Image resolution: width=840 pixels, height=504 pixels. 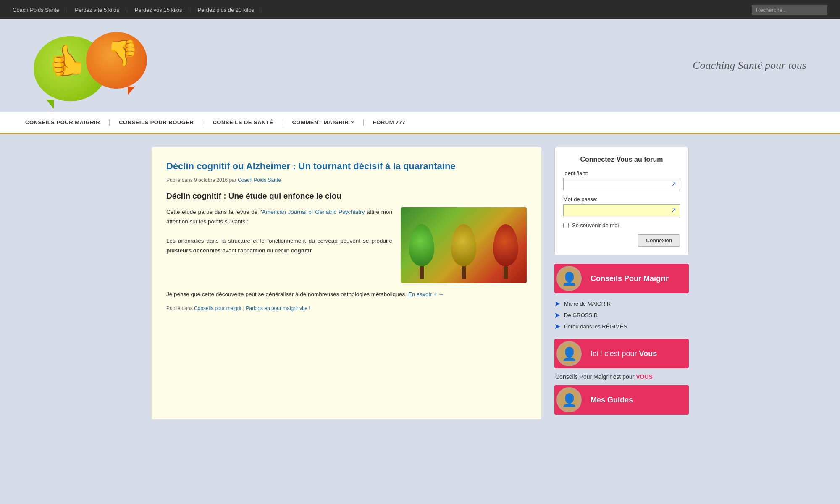 I want to click on banner-pour-vous: 👤 Ici ! c'est pour Vous, so click(x=622, y=354).